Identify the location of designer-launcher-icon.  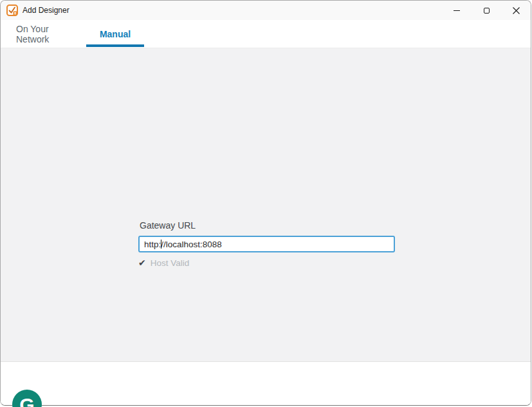
(12, 10).